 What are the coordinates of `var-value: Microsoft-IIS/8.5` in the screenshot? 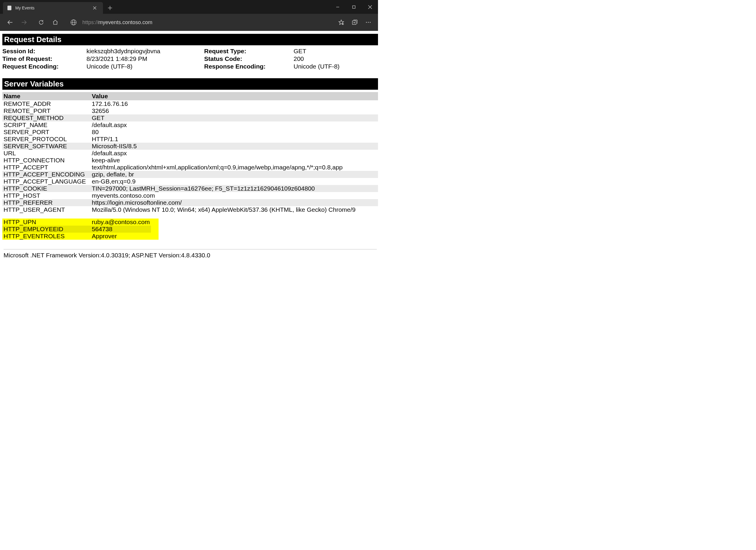 It's located at (234, 146).